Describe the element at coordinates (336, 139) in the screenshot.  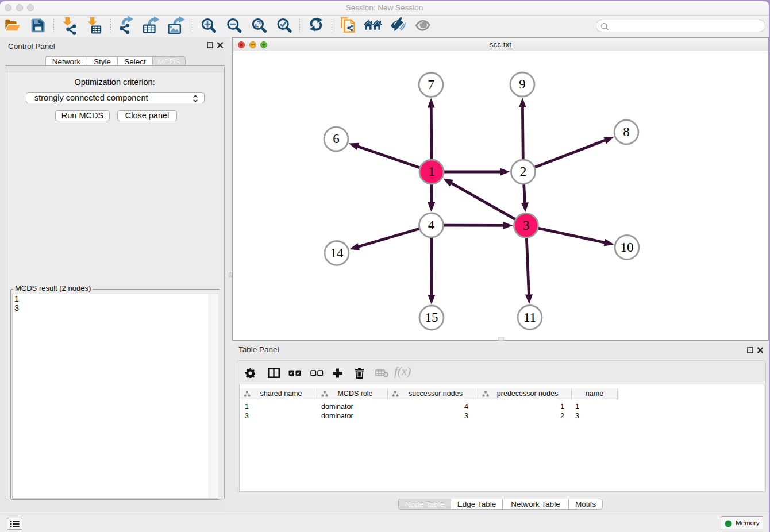
I see `svg-text: 6` at that location.